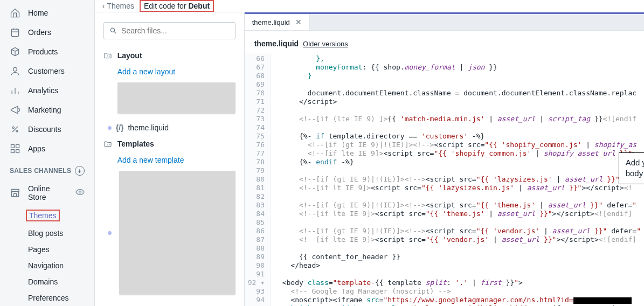  What do you see at coordinates (119, 6) in the screenshot?
I see `back-link: ‹ Themes` at bounding box center [119, 6].